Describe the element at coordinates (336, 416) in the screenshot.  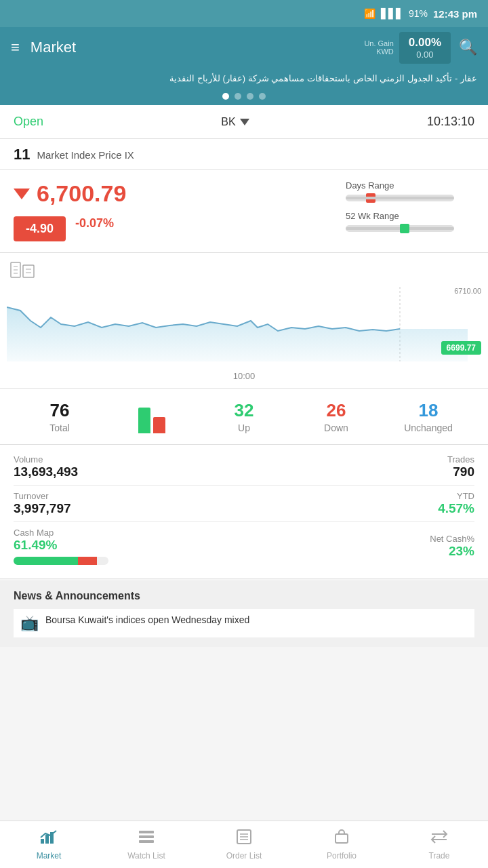
I see `stat-down: 26 Down` at that location.